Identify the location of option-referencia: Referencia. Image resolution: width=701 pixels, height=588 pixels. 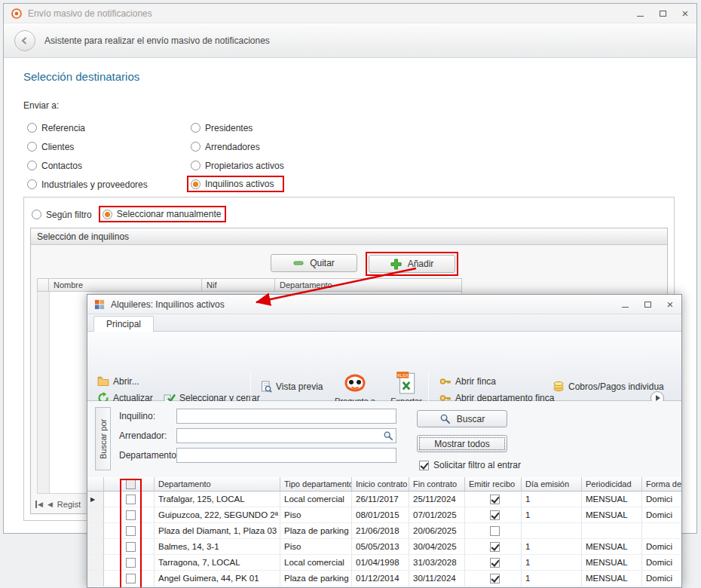
(87, 128).